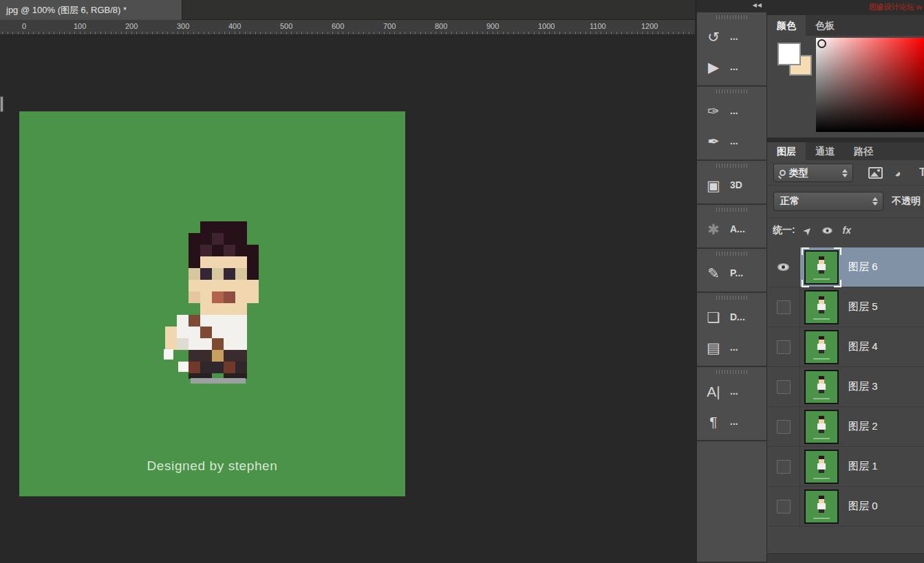  Describe the element at coordinates (825, 151) in the screenshot. I see `tab-channels: 通道` at that location.